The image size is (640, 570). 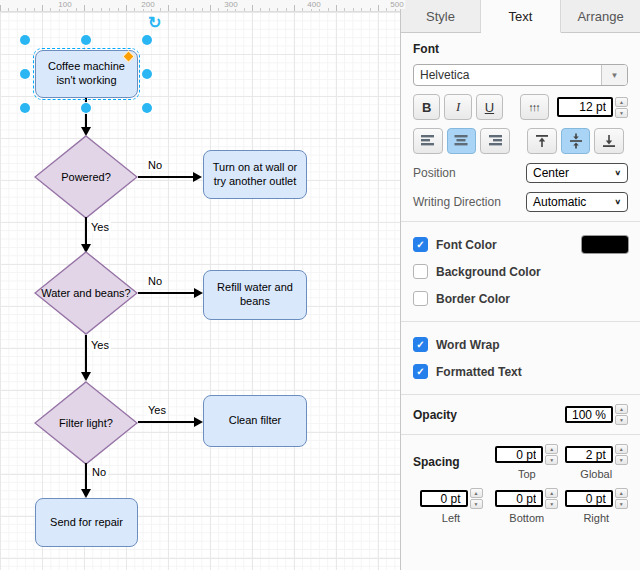 What do you see at coordinates (622, 454) in the screenshot?
I see `spacing-global-stepper: ▲ ▼` at bounding box center [622, 454].